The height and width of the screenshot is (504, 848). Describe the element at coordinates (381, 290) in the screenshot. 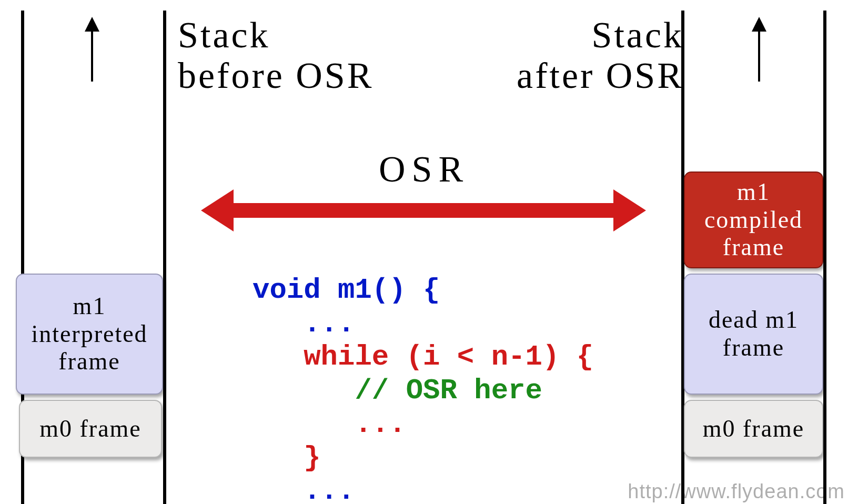

I see `code-token: m1() {` at that location.